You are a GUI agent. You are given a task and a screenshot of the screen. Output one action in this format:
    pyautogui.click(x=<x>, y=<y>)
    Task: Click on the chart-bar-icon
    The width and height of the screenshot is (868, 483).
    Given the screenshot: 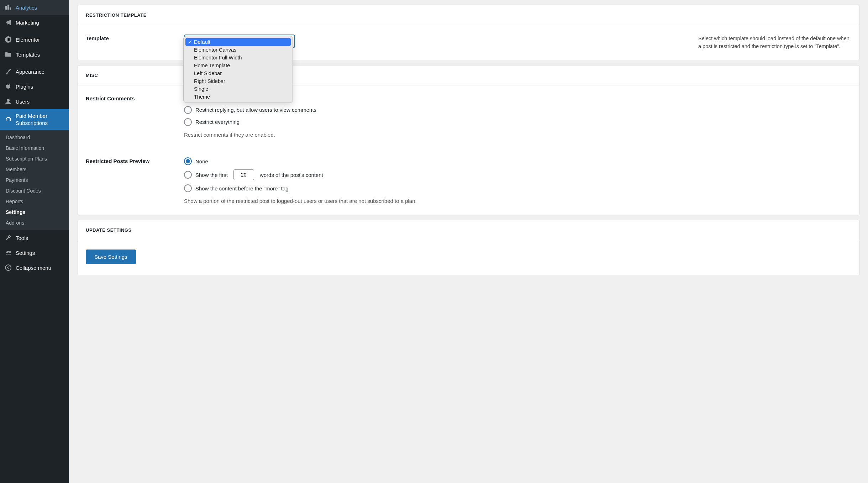 What is the action you would take?
    pyautogui.click(x=8, y=7)
    